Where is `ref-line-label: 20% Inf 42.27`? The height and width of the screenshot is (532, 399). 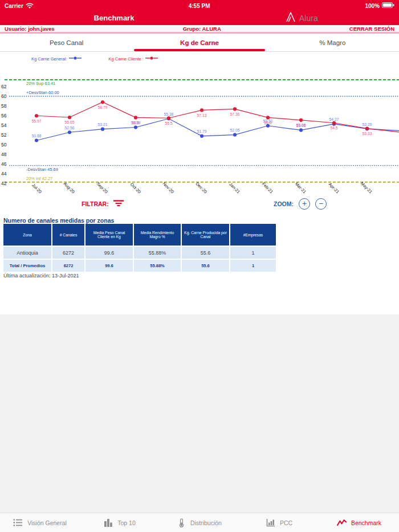 ref-line-label: 20% Inf 42.27 is located at coordinates (39, 179).